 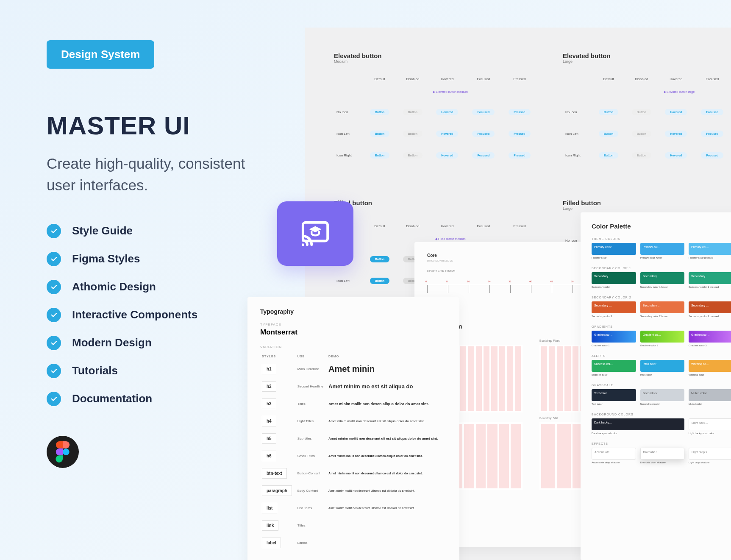 I want to click on style-use: Button-Content, so click(x=311, y=473).